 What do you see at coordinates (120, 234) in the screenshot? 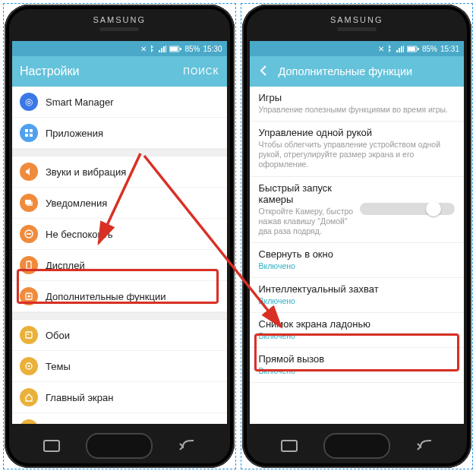
I see `row-dnd: Не беспокоить` at bounding box center [120, 234].